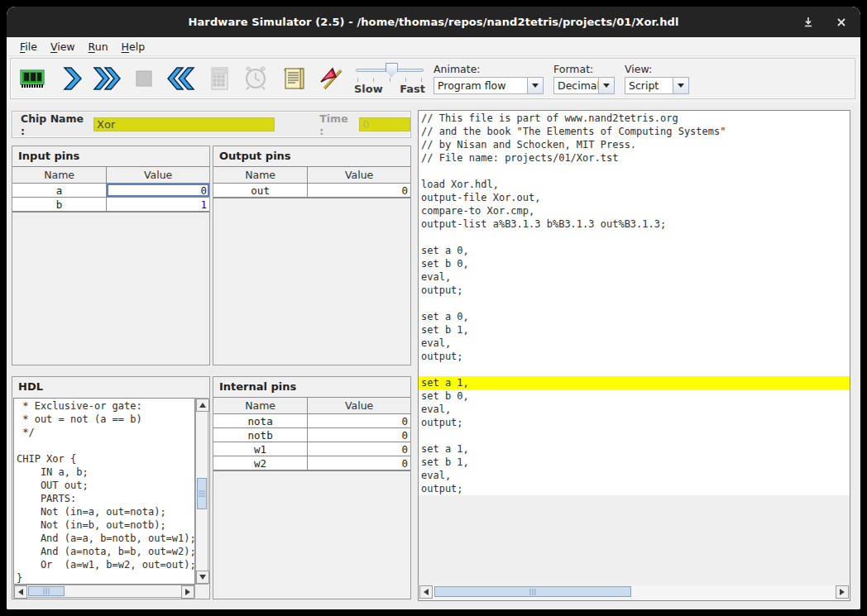 Image resolution: width=867 pixels, height=616 pixels. Describe the element at coordinates (634, 264) in the screenshot. I see `script-line: set b 0,` at that location.